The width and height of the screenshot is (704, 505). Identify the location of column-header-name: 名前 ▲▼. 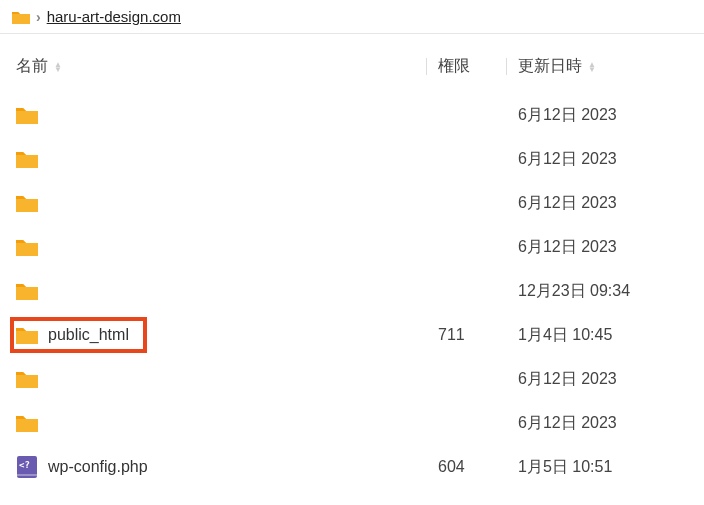
(227, 66).